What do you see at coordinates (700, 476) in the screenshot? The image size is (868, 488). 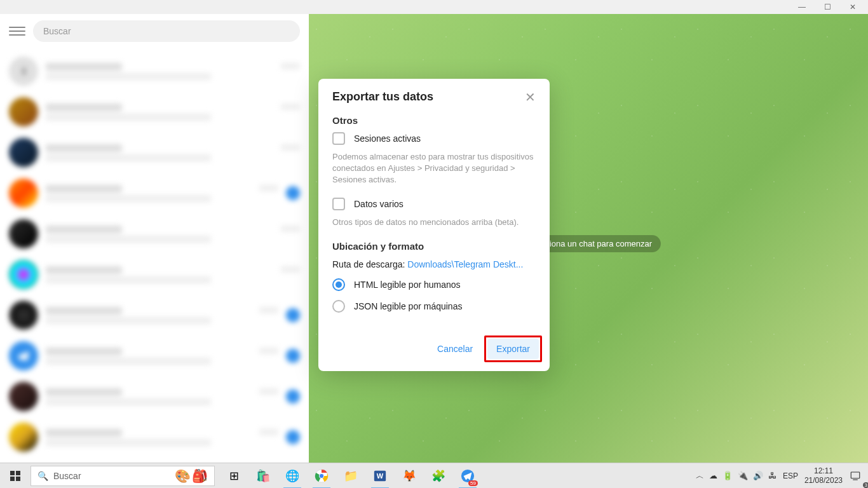 I see `tray-chevron-icon: ︿` at bounding box center [700, 476].